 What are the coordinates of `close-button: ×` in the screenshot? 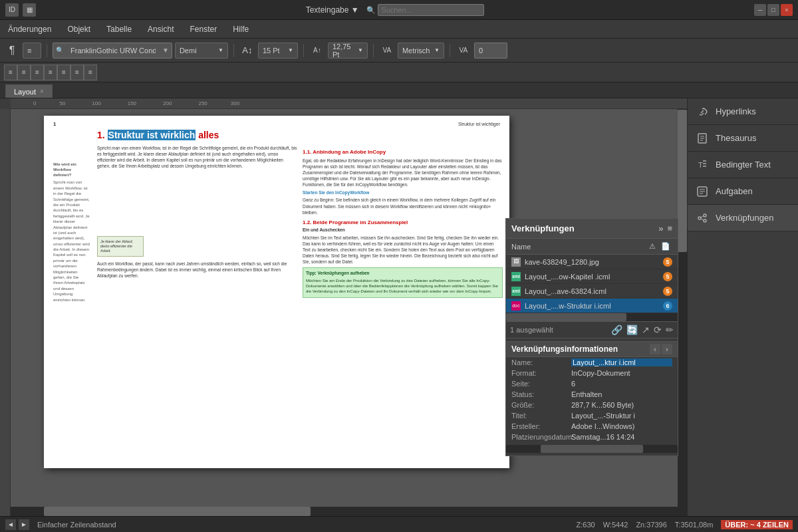 It's located at (787, 10).